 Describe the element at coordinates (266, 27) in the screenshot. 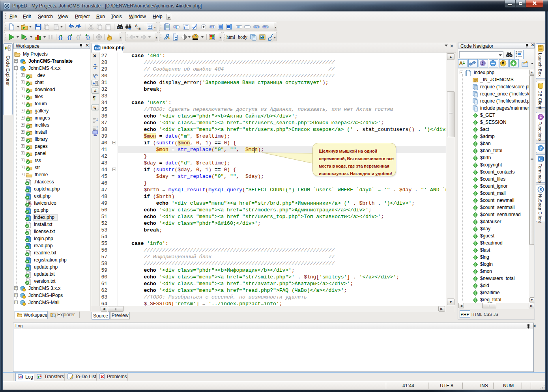

I see `svg-text: Res` at that location.